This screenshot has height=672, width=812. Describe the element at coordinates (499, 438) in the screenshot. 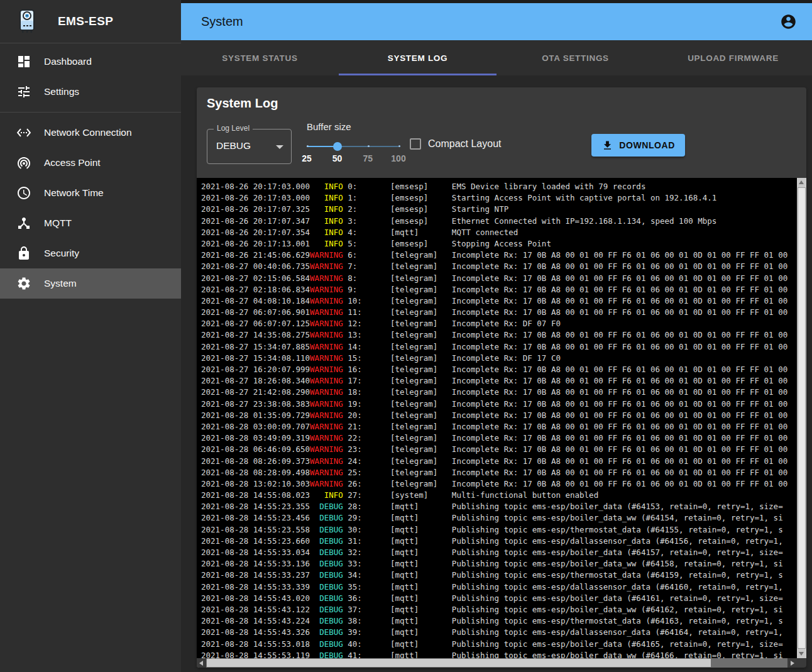

I see `log-line: 2021-08-28 03:49:09.319WARNING 22: [tele…` at that location.